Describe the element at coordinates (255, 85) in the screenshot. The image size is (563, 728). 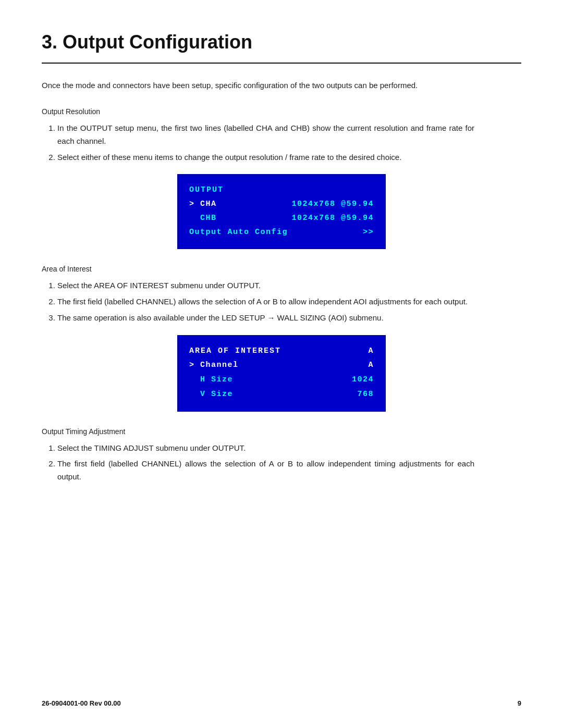
I see `intro-paragraph: Once the mode and connectors have been s…` at that location.